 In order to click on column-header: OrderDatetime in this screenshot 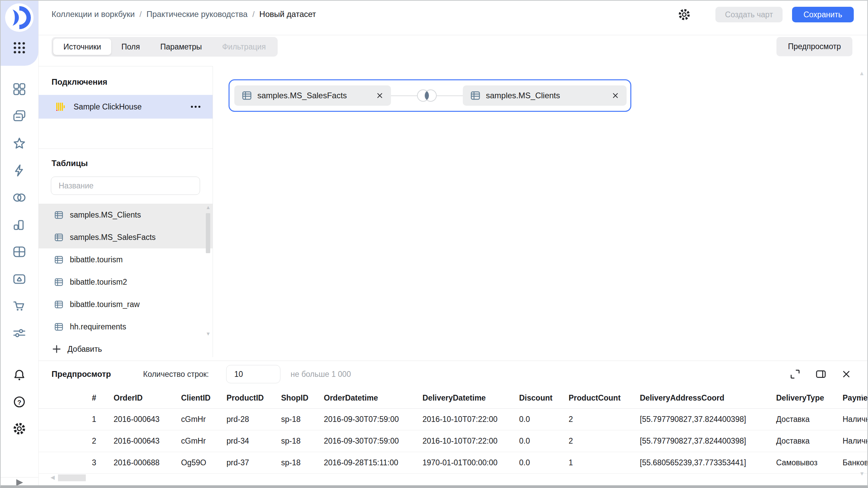, I will do `click(373, 398)`.